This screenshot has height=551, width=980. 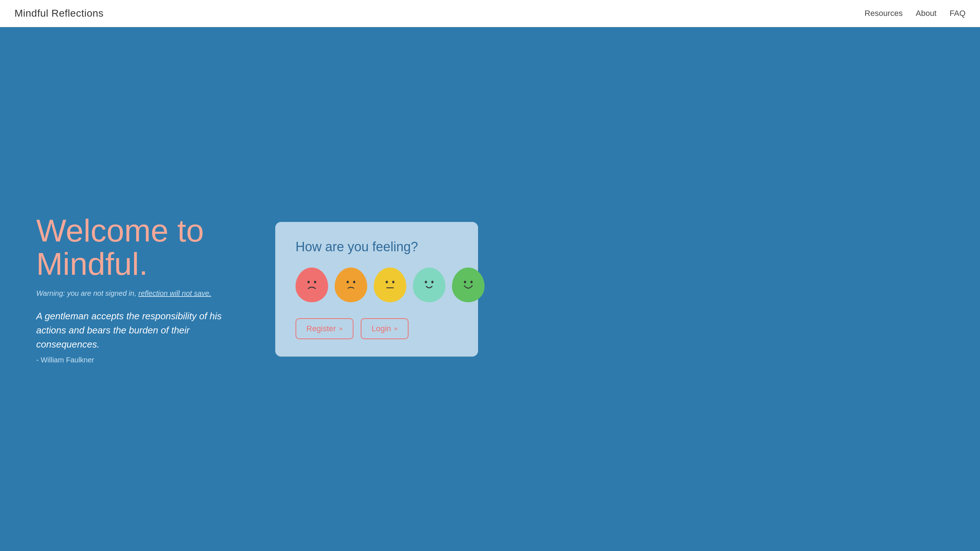 What do you see at coordinates (141, 248) in the screenshot?
I see `hero-title: Welcome to Mindful.` at bounding box center [141, 248].